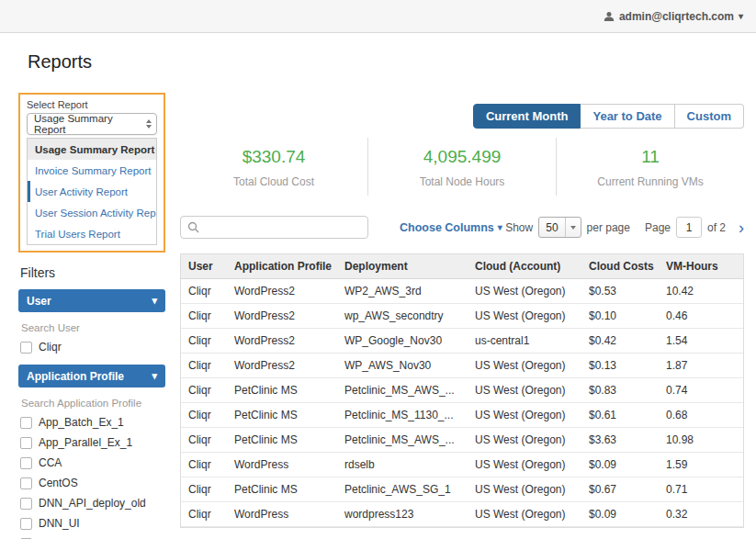 The width and height of the screenshot is (756, 539). I want to click on cell-vm-hours: 0.32, so click(701, 514).